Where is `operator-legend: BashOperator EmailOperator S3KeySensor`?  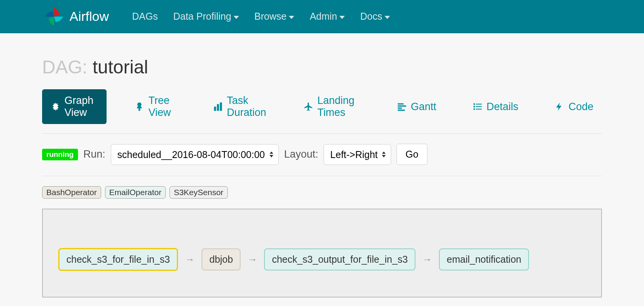 operator-legend: BashOperator EmailOperator S3KeySensor is located at coordinates (322, 192).